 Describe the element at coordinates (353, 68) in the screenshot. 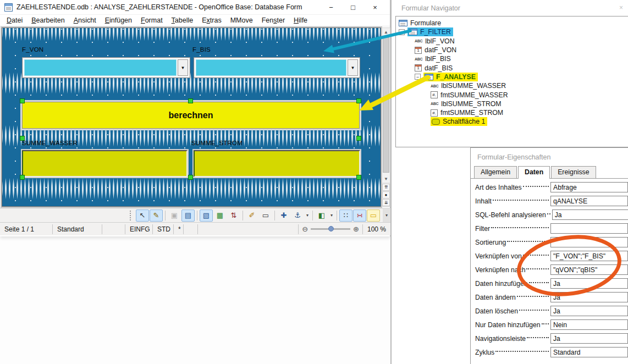

I see `combo-f-bis-dropdown-icon: ▼` at that location.